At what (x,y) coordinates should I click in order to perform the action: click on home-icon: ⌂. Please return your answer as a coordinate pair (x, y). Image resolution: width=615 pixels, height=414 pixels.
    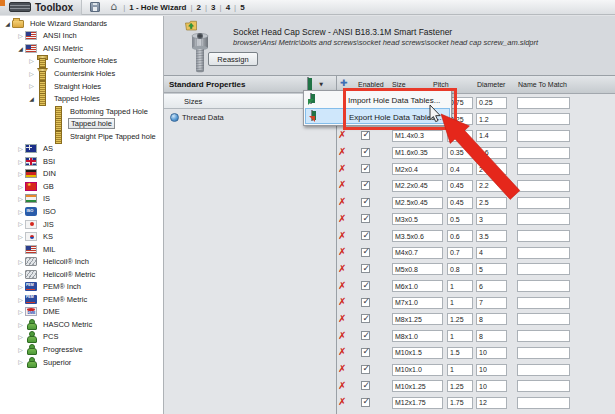
    Looking at the image, I should click on (114, 7).